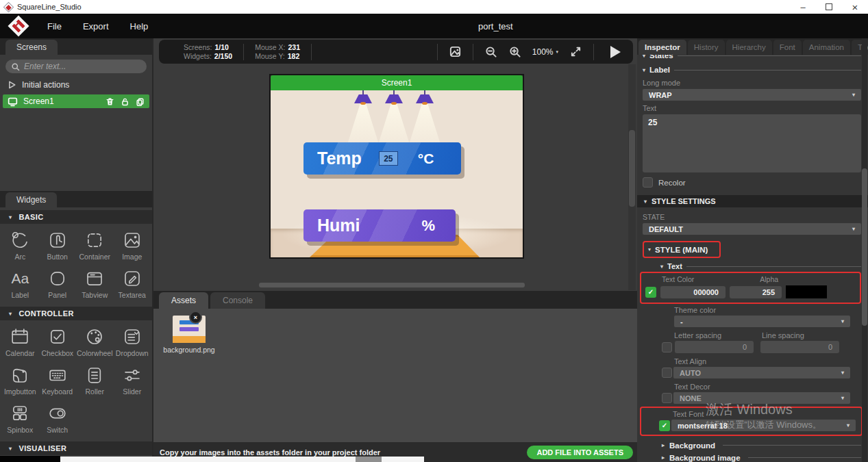 Image resolution: width=868 pixels, height=462 pixels. What do you see at coordinates (58, 342) in the screenshot?
I see `widget-checkbox: Checkbox` at bounding box center [58, 342].